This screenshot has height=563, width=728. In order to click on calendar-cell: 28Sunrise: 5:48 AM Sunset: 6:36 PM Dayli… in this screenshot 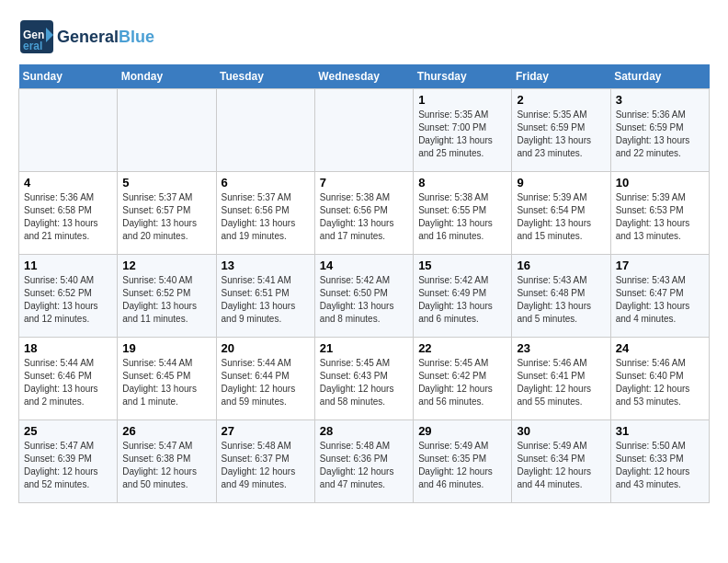, I will do `click(364, 462)`.